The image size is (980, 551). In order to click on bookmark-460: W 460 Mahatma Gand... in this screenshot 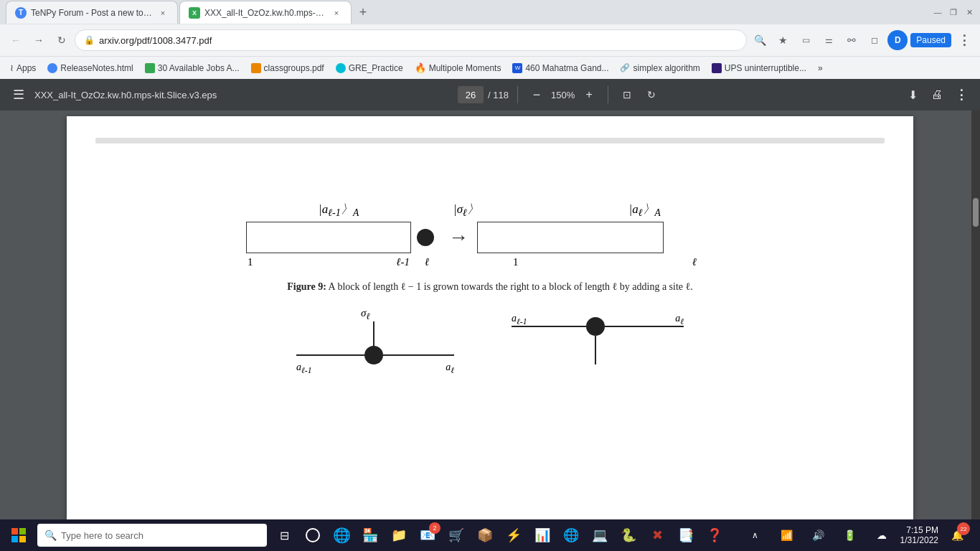, I will do `click(560, 68)`.